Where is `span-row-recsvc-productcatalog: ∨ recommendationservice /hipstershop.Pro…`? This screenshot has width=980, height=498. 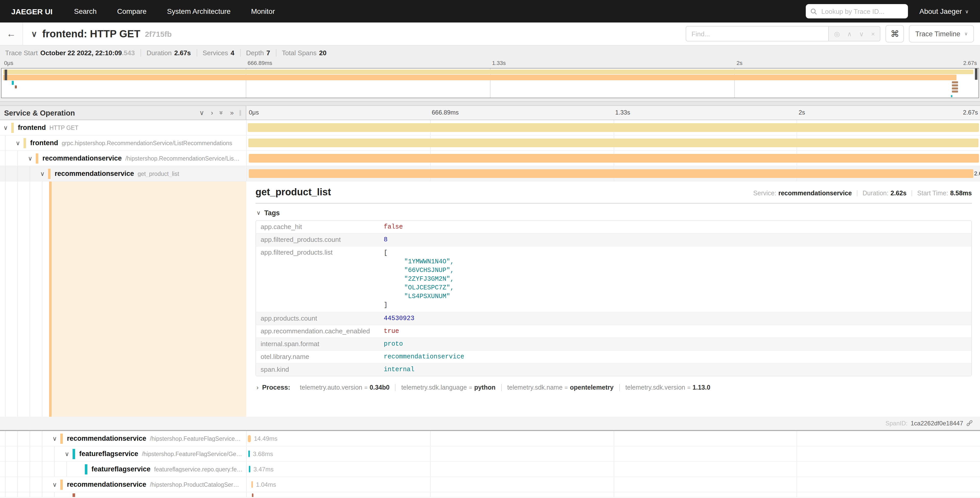
span-row-recsvc-productcatalog: ∨ recommendationservice /hipstershop.Pro… is located at coordinates (490, 485).